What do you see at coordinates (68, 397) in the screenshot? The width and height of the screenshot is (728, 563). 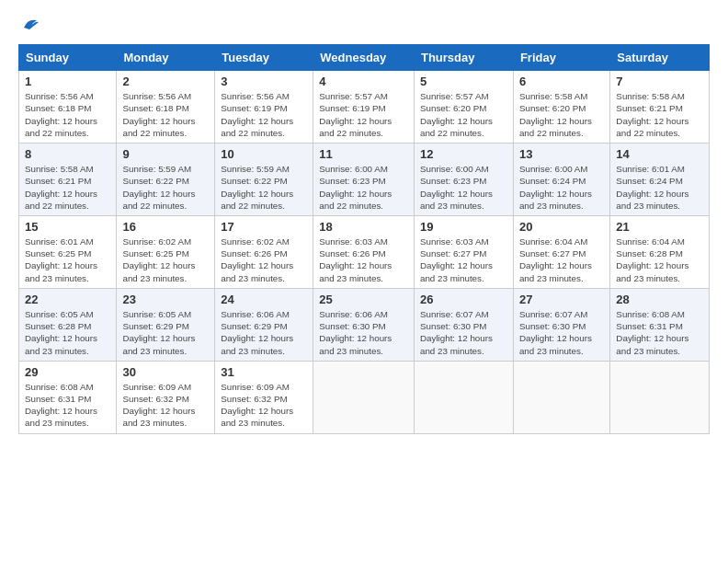 I see `calendar-cell: 29Sunrise: 6:08 AM Sunset: 6:31 PM Dayli…` at bounding box center [68, 397].